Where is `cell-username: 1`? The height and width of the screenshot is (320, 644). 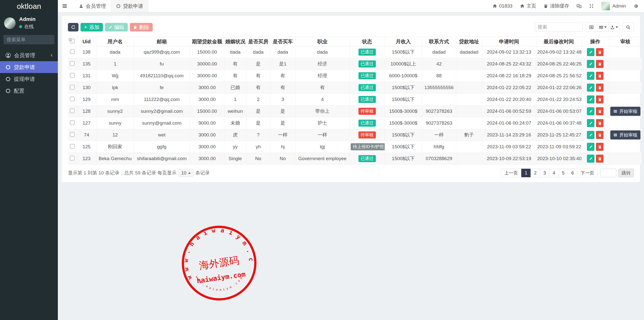 cell-username: 1 is located at coordinates (115, 64).